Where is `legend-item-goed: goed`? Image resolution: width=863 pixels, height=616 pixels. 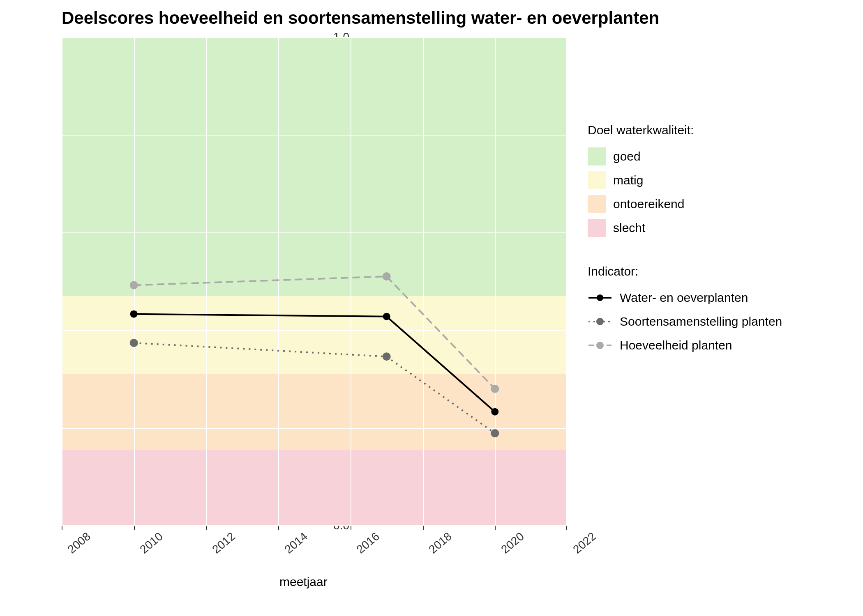
legend-item-goed: goed is located at coordinates (685, 156).